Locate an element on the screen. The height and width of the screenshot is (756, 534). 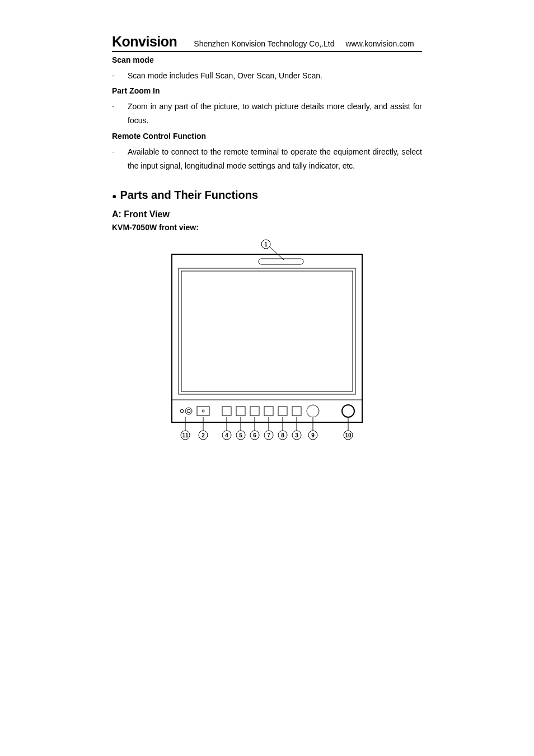
remote-item: - Available to connect to the remote ter… is located at coordinates (267, 159).